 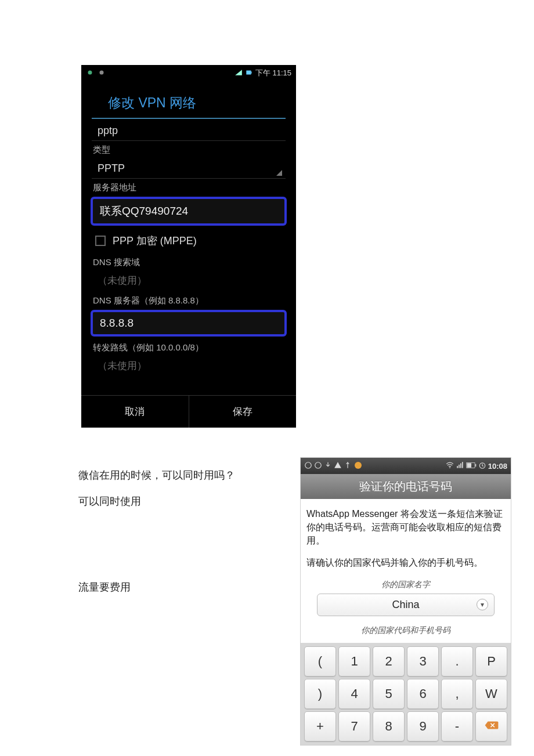 I want to click on key-paren-open: (, so click(x=320, y=661).